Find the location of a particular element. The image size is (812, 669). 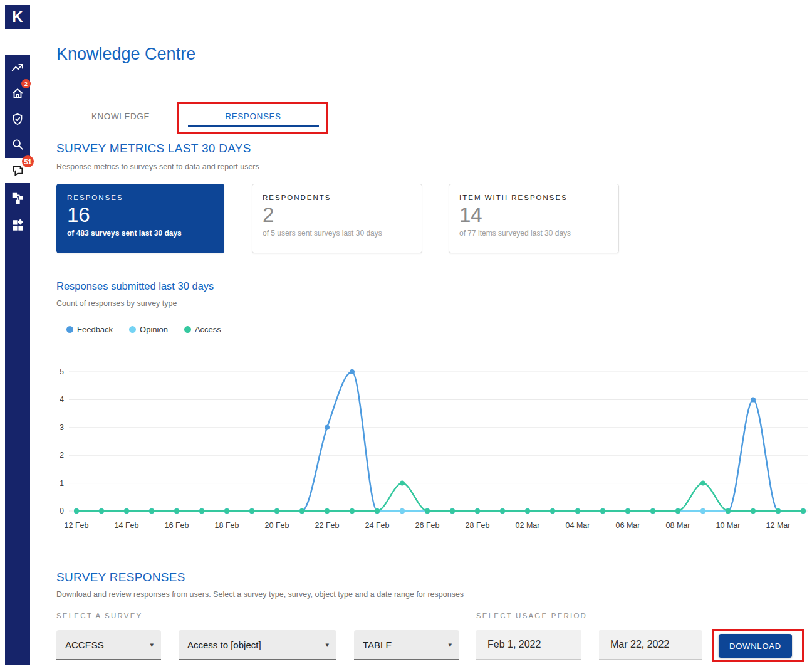

svg-text: 18 Feb is located at coordinates (227, 525).